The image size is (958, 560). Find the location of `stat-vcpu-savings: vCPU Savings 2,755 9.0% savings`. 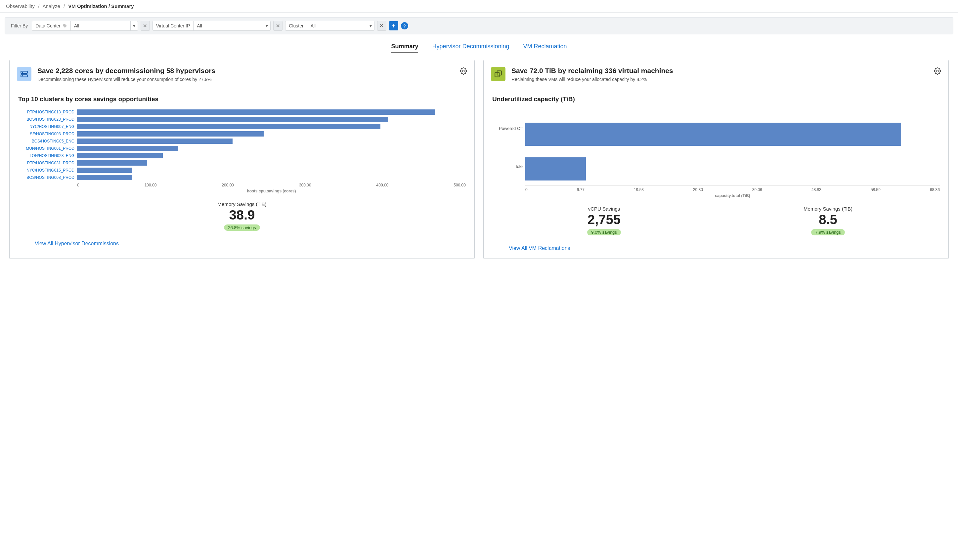

stat-vcpu-savings: vCPU Savings 2,755 9.0% savings is located at coordinates (604, 221).